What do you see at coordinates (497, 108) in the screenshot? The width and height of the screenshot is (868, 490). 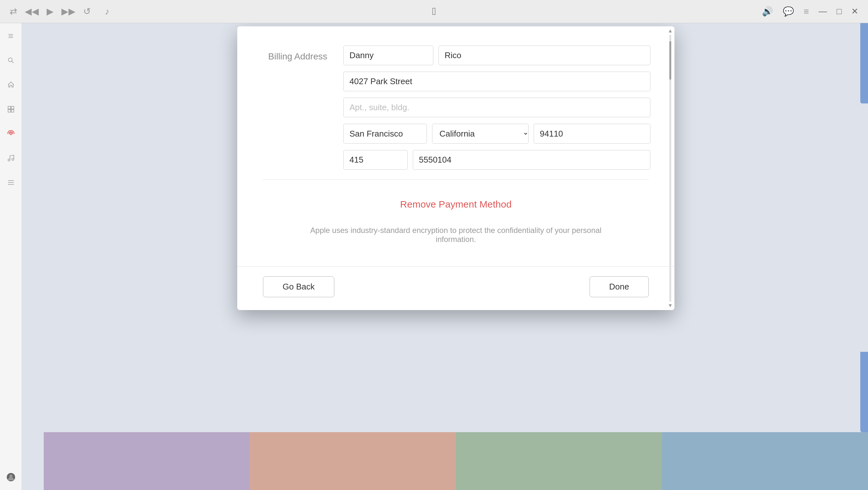 I see `billing-fields: Alabama Alaska Arizona Arkansas Californ…` at bounding box center [497, 108].